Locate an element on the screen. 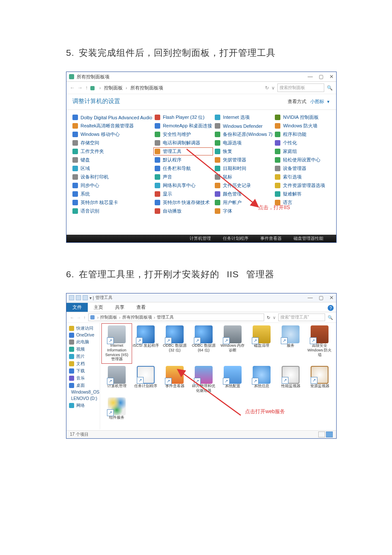  cp-item: 疑难解答 is located at coordinates (303, 194).